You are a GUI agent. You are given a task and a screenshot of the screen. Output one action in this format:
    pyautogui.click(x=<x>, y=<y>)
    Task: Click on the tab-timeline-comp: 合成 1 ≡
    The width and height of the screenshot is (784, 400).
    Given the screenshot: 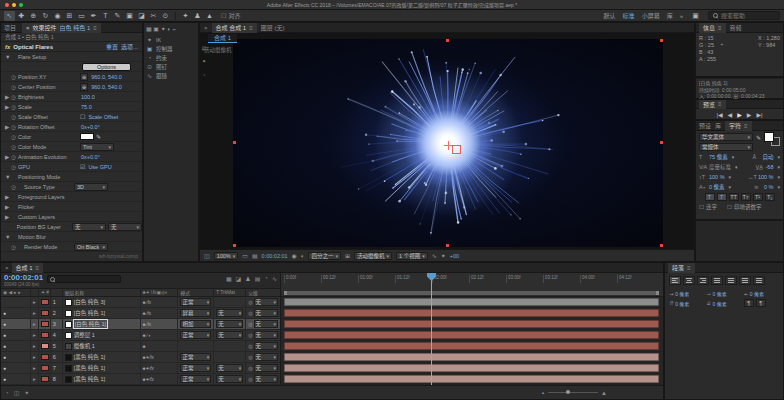 What is the action you would take?
    pyautogui.click(x=28, y=268)
    